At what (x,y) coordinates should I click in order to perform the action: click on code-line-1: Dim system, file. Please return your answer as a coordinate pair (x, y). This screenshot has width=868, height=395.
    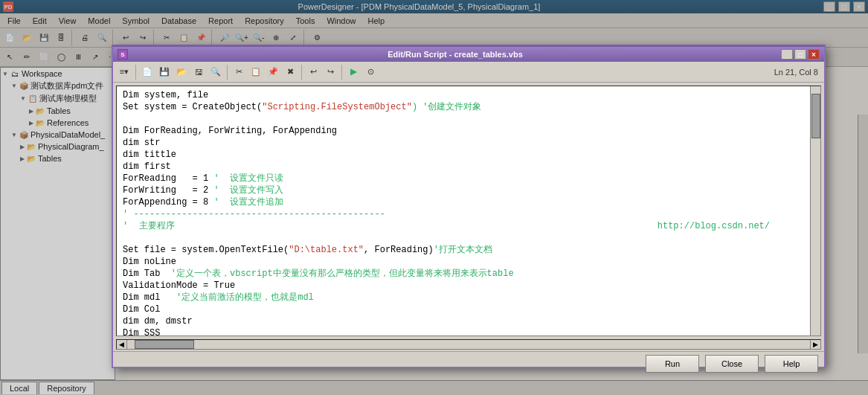
    Looking at the image, I should click on (469, 95).